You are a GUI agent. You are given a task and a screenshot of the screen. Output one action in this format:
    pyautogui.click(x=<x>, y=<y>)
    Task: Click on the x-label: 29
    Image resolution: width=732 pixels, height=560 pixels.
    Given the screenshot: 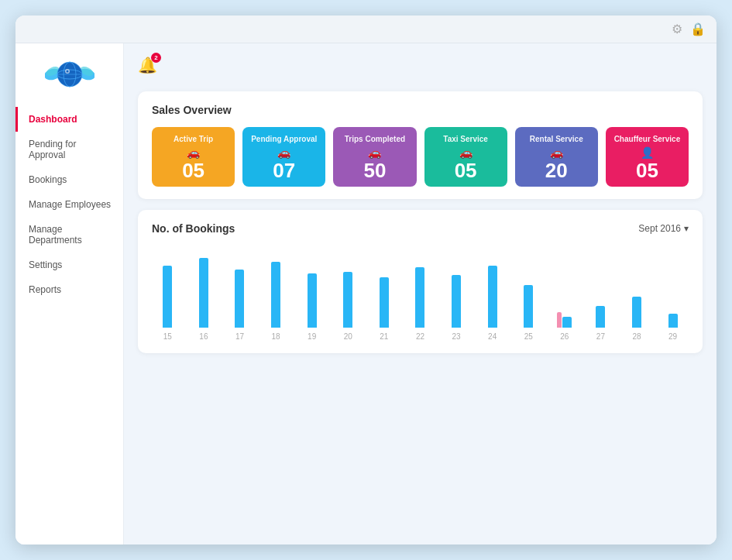 What is the action you would take?
    pyautogui.click(x=672, y=336)
    